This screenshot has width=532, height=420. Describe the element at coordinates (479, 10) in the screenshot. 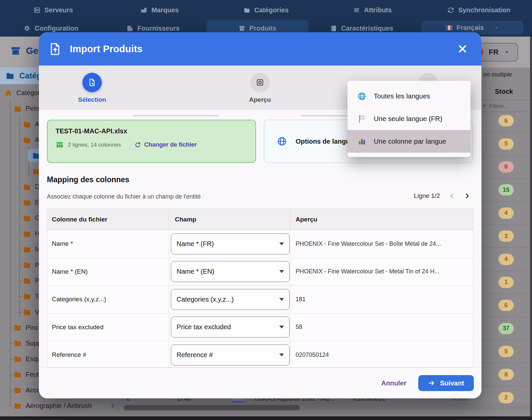

I see `nav-item: Synchronisation` at that location.